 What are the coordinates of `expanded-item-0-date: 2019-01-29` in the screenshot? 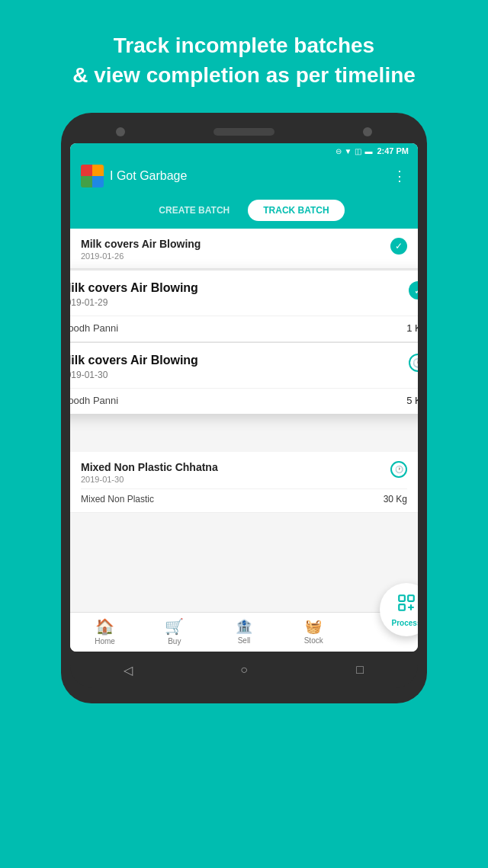 It's located at (244, 303).